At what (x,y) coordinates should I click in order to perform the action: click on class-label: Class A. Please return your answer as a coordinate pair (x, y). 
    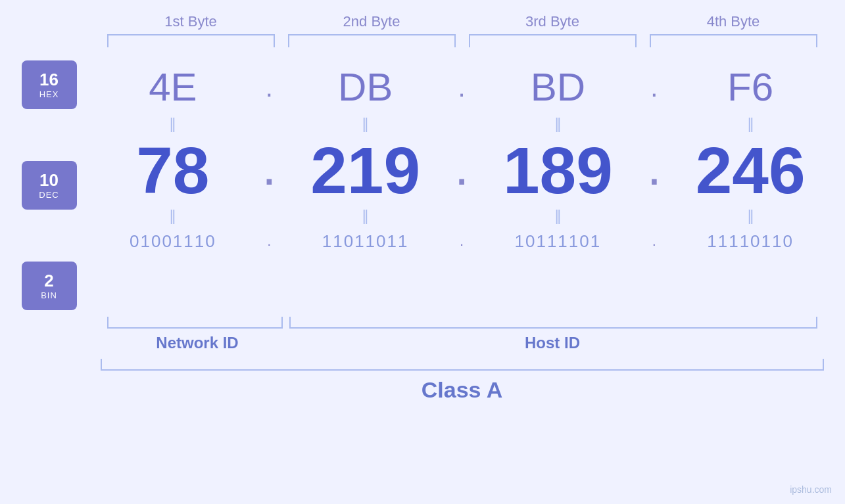
    Looking at the image, I should click on (462, 390).